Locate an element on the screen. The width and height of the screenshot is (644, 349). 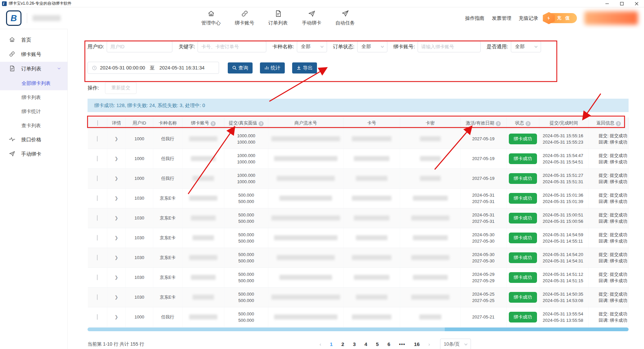
next-page-button: › is located at coordinates (429, 344).